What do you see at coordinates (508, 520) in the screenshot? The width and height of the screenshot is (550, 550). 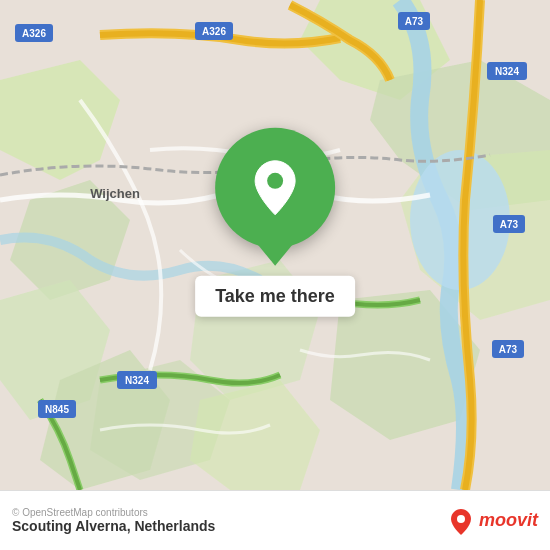 I see `moovit-label: moovit` at bounding box center [508, 520].